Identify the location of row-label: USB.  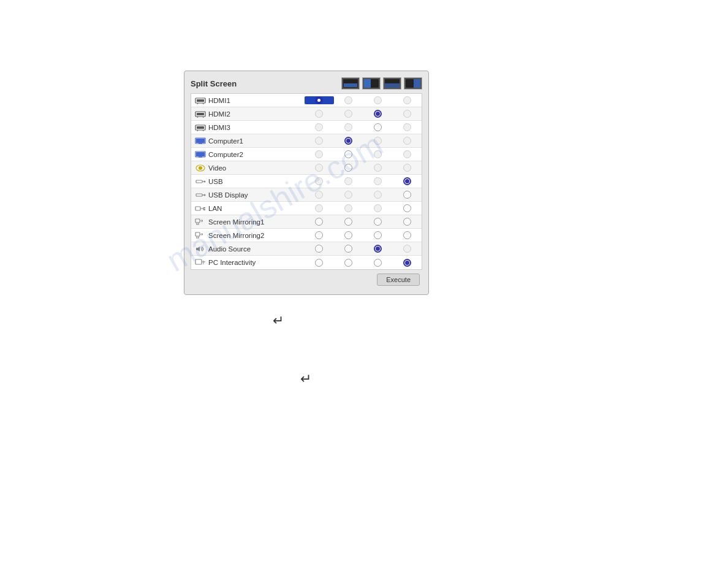
(248, 182).